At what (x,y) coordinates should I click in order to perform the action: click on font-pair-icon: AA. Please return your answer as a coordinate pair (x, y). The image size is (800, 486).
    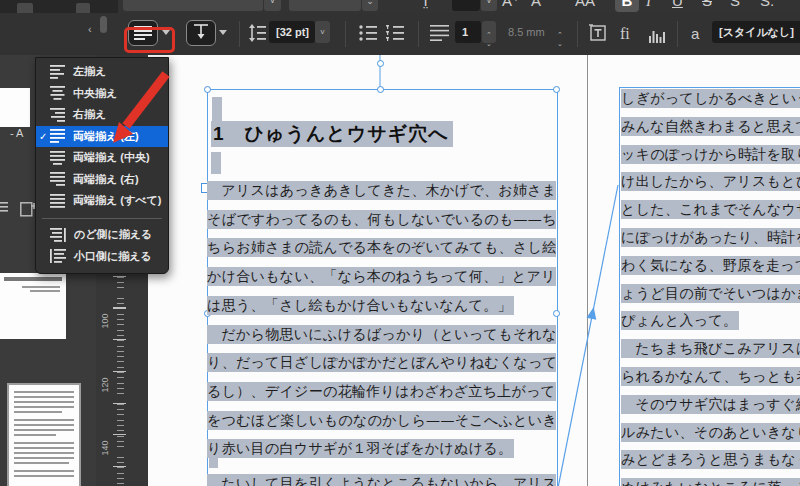
    Looking at the image, I should click on (585, 6).